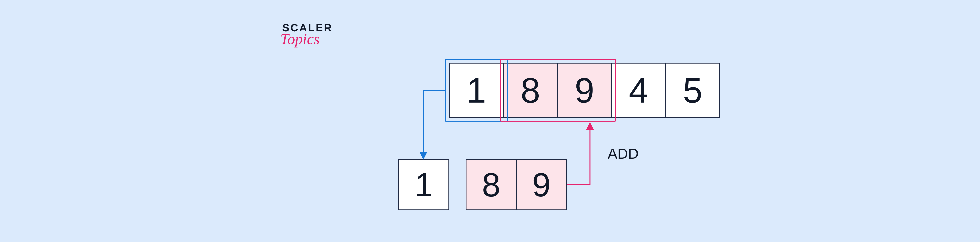 The image size is (980, 242). I want to click on scaler-topics-logo: SCALER Topics, so click(307, 35).